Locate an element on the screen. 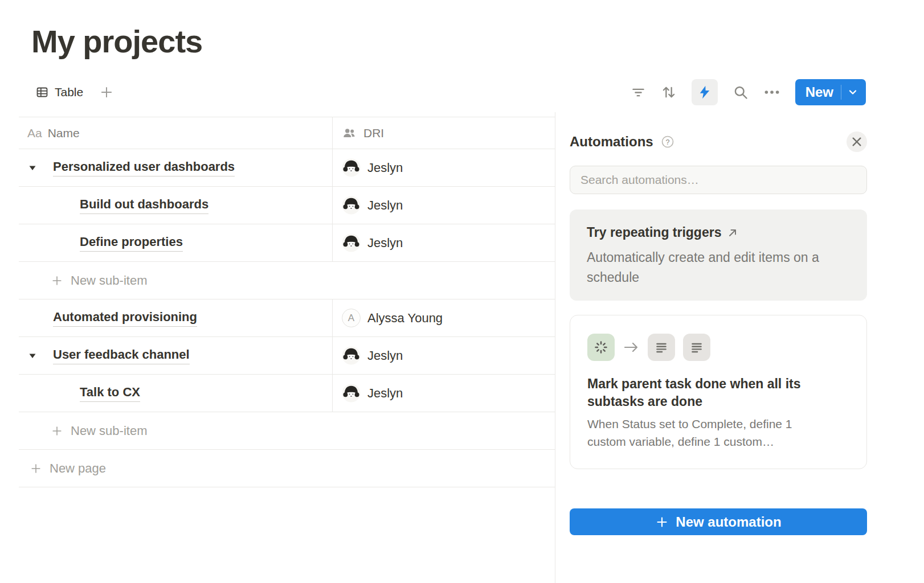  status-spinner-icon is located at coordinates (601, 347).